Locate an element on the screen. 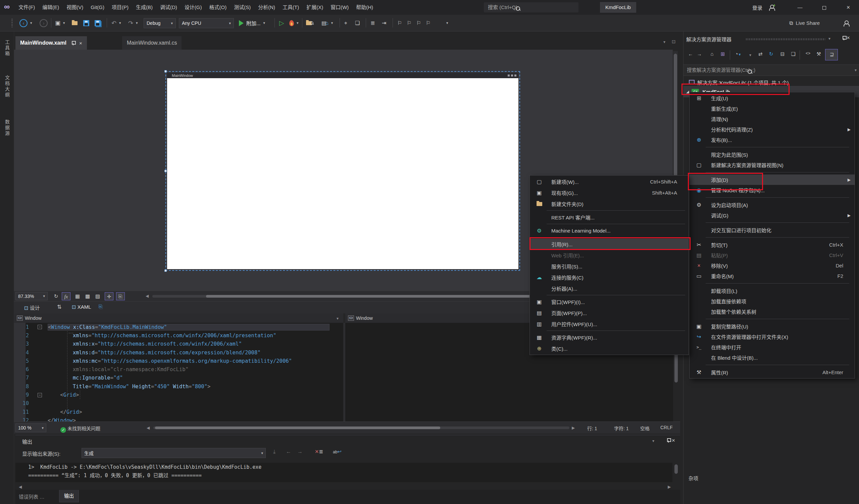 The width and height of the screenshot is (859, 504). properties-icon: ⚒ is located at coordinates (819, 54).